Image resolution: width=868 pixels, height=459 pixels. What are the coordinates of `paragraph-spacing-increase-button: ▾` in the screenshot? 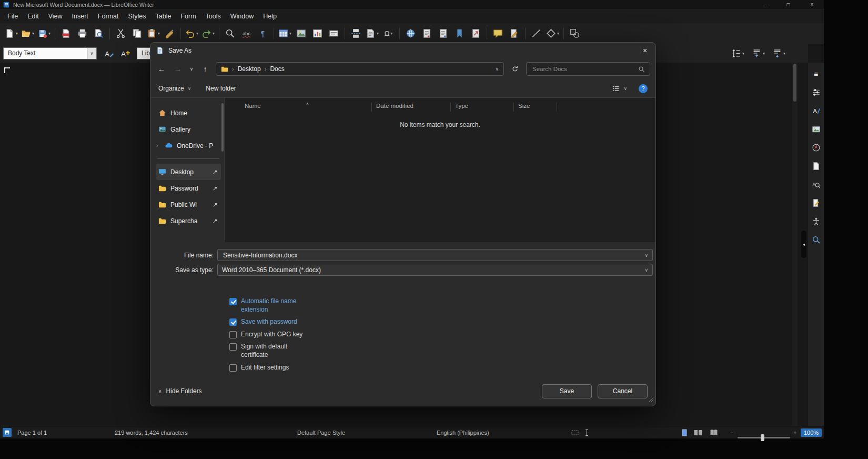 It's located at (759, 53).